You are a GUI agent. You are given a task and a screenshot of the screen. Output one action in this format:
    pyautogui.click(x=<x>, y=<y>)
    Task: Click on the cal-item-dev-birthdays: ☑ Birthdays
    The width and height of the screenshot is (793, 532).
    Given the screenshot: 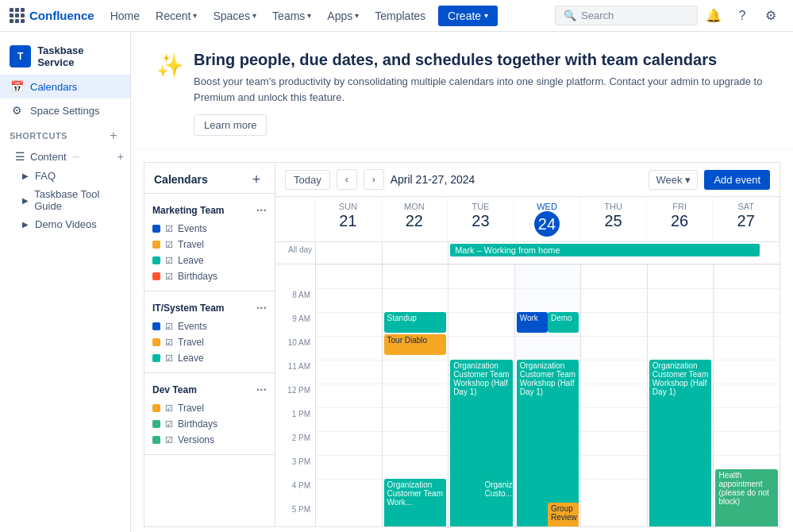 What is the action you would take?
    pyautogui.click(x=210, y=424)
    